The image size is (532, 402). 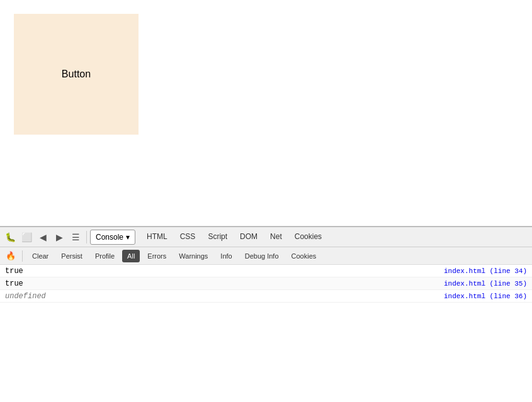 What do you see at coordinates (26, 237) in the screenshot?
I see `inspect-icon-btn: ⬜` at bounding box center [26, 237].